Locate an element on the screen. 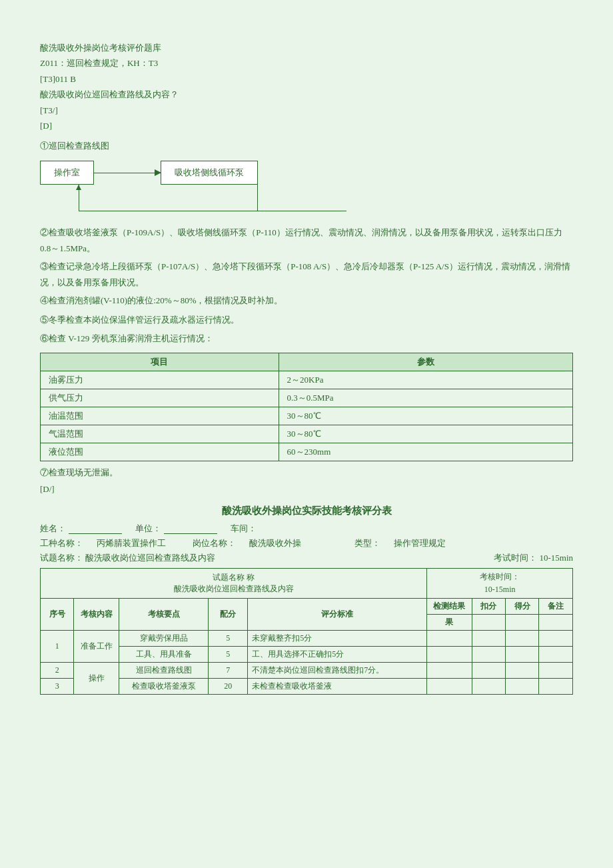  content-section: ②检查吸收塔釜液泵（P-109A/S）、吸收塔侧线循环泵（P-110）运行情况、… is located at coordinates (306, 286).